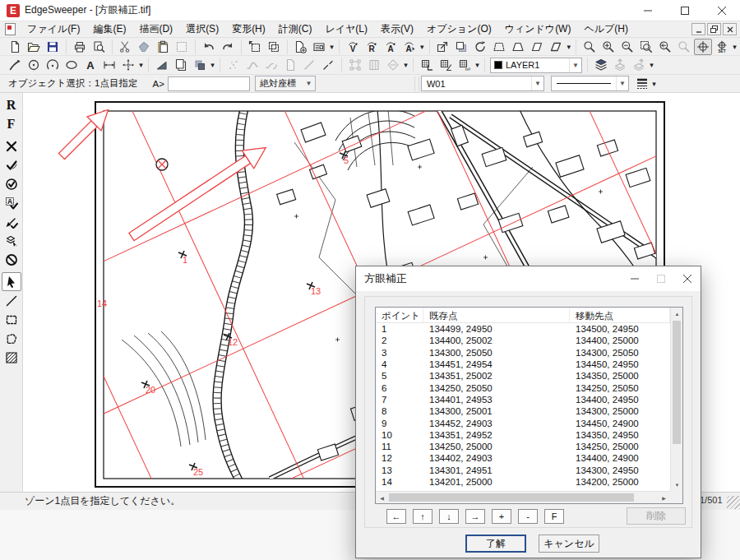 The image size is (740, 560). Describe the element at coordinates (684, 10) in the screenshot. I see `maximize-button` at that location.